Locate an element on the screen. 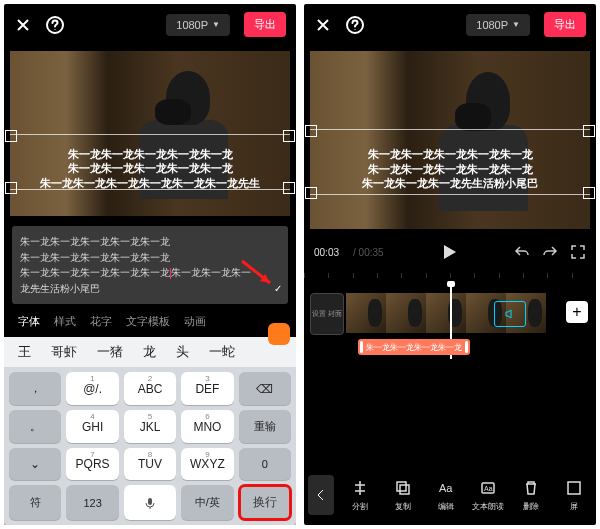  key-7: 7PQRS is located at coordinates (92, 464).